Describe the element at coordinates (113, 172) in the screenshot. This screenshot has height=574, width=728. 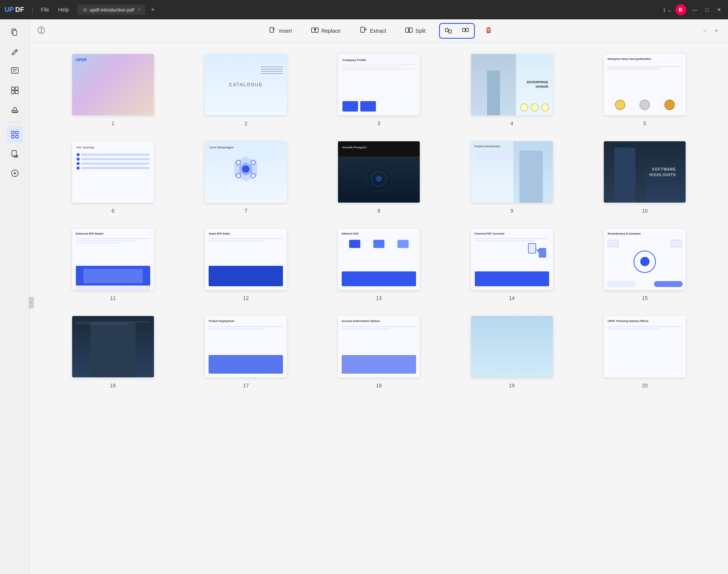
I see `page-thumb-6: Our Journey` at that location.